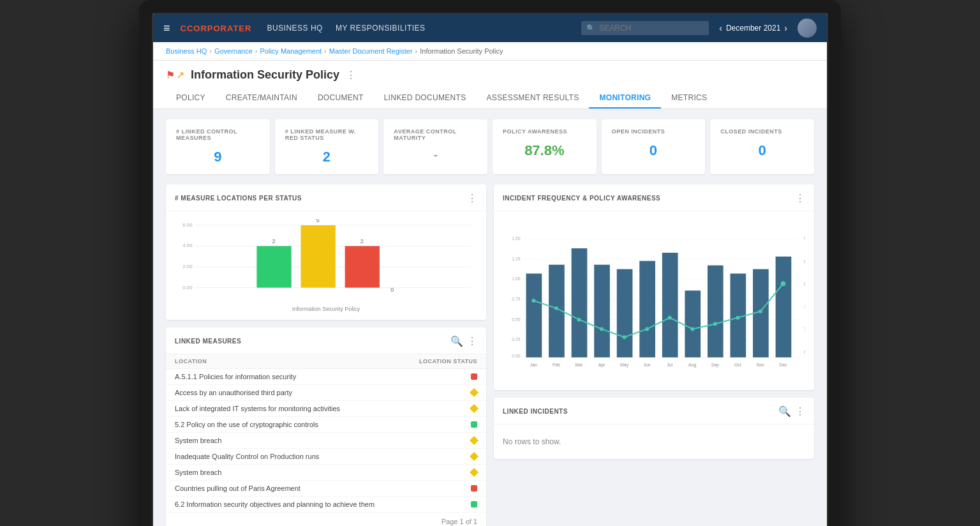  I want to click on tab-create-maintain: Create/Maintain, so click(262, 98).